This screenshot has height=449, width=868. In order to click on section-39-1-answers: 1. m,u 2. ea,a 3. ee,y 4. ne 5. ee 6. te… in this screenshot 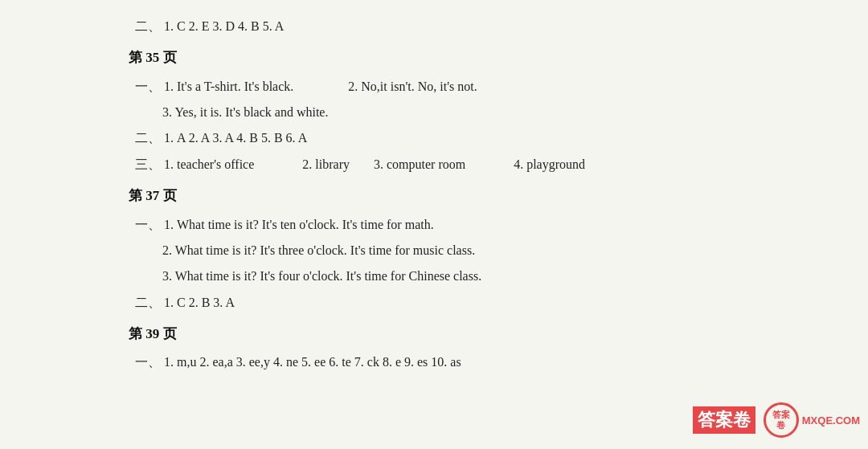, I will do `click(313, 361)`.